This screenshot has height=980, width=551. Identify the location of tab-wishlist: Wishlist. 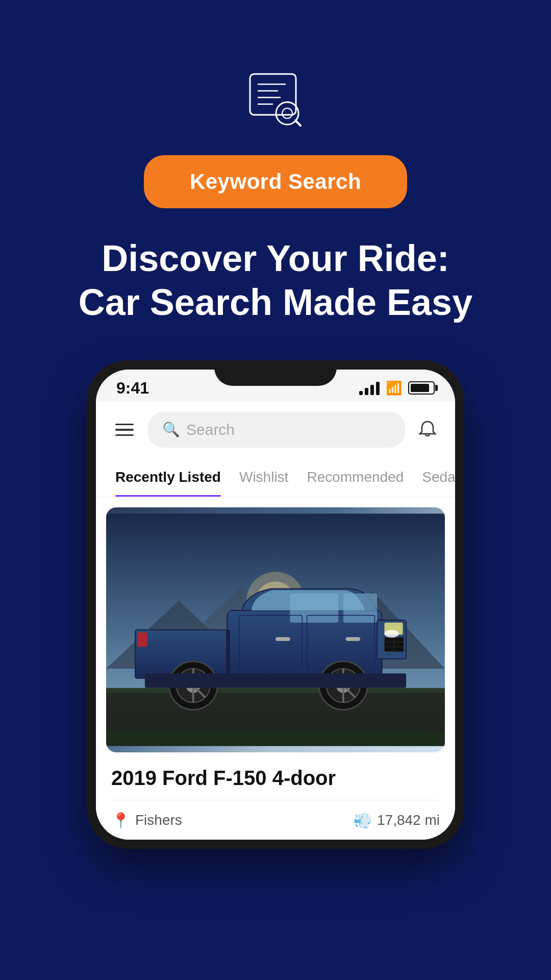
(264, 477).